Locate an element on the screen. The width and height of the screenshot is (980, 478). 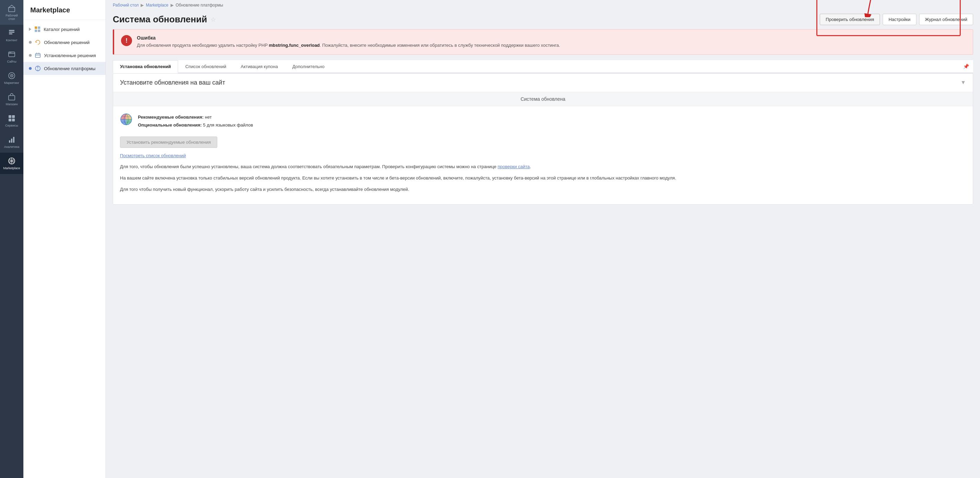
optional-line: Опциональные обновления: 5 для языковых … is located at coordinates (196, 125).